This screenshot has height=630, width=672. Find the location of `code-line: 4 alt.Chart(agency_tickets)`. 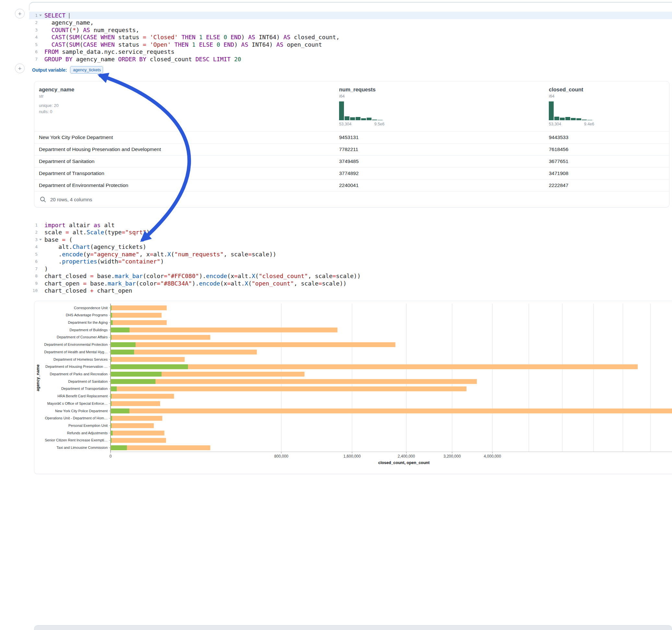

code-line: 4 alt.Chart(agency_tickets) is located at coordinates (351, 247).